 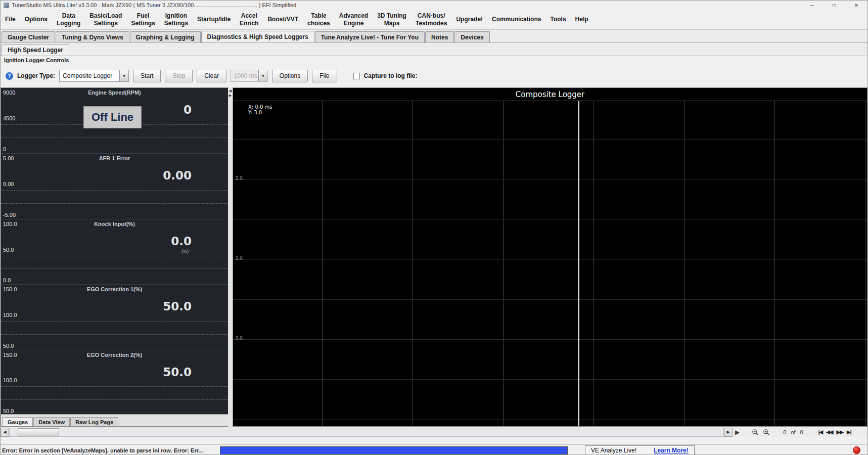 What do you see at coordinates (472, 37) in the screenshot?
I see `tab-devices: Devices` at bounding box center [472, 37].